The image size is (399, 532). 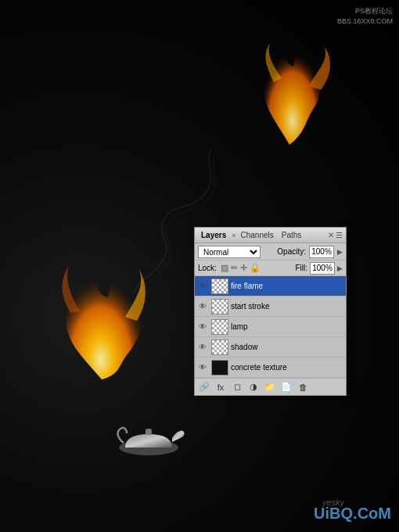 What do you see at coordinates (365, 16) in the screenshot?
I see `watermark-top: PS教程论坛 BBS.16XX8.COM` at bounding box center [365, 16].